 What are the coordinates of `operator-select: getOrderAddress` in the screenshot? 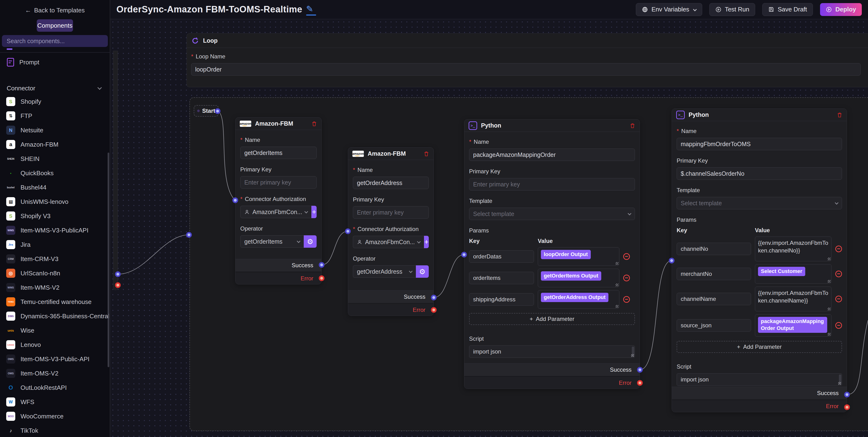 It's located at (384, 271).